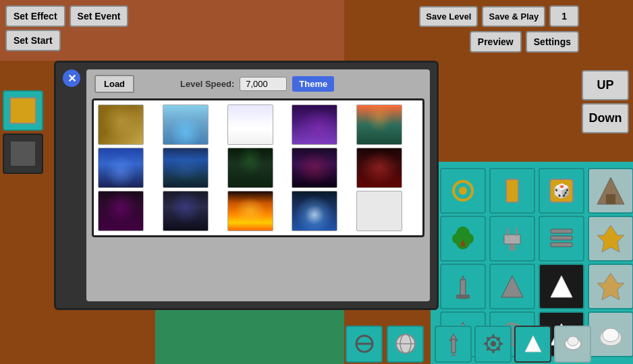  I want to click on toolbar-row-1: Set Effect Set Event, so click(67, 16).